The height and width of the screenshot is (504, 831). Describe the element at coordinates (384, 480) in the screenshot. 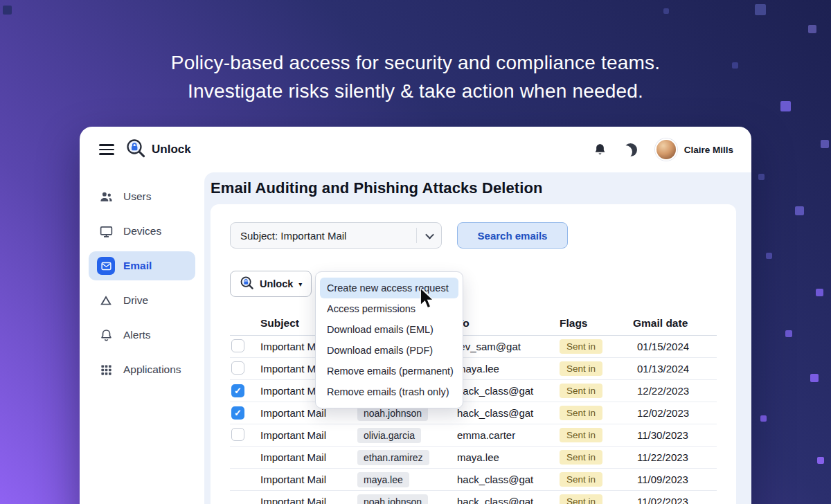

I see `from-chip: maya.lee` at that location.